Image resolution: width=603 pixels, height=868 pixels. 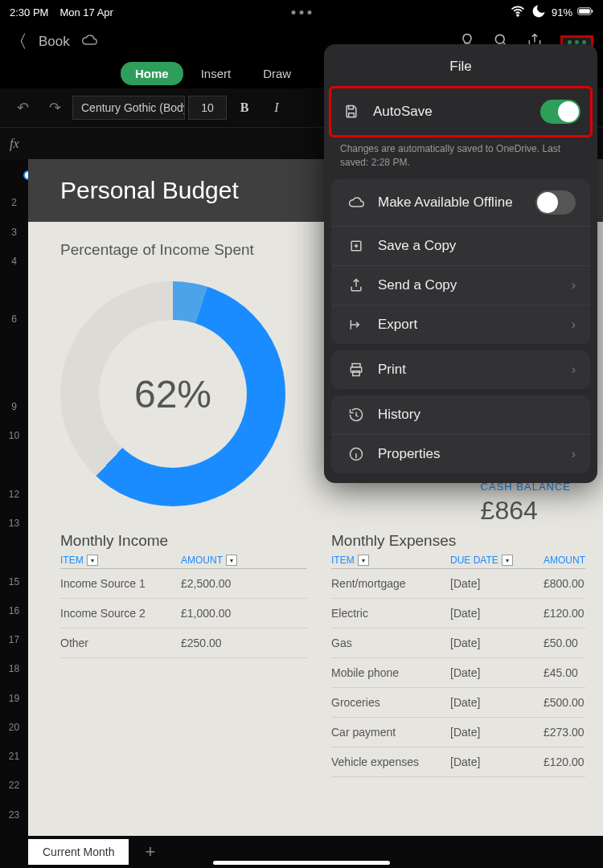 I want to click on row-header: 19, so click(x=14, y=698).